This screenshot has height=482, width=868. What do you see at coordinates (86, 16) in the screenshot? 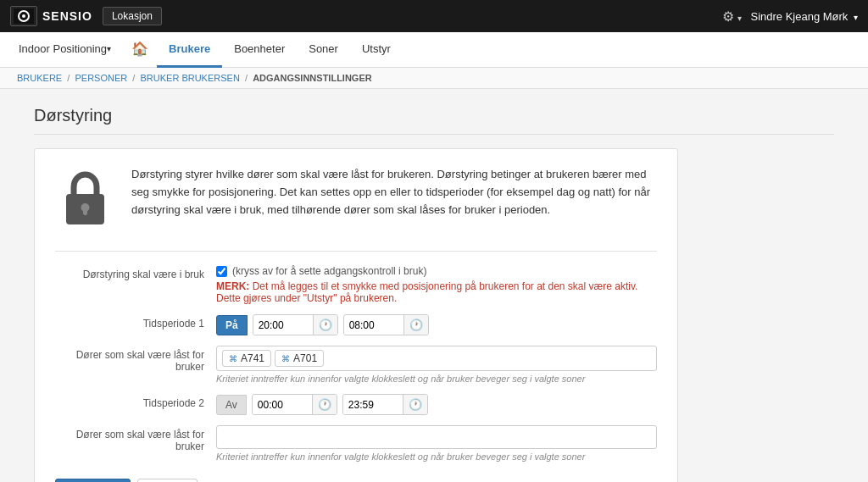
I see `top-bar-left: SENSIO Lokasjon` at bounding box center [86, 16].